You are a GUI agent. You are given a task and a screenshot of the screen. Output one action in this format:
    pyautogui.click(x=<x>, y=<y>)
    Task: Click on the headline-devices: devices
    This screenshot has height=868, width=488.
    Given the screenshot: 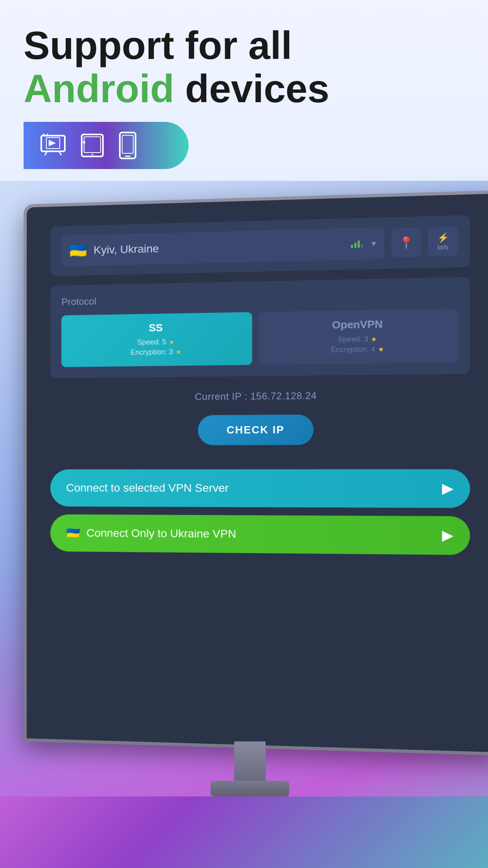 What is the action you would take?
    pyautogui.click(x=251, y=88)
    